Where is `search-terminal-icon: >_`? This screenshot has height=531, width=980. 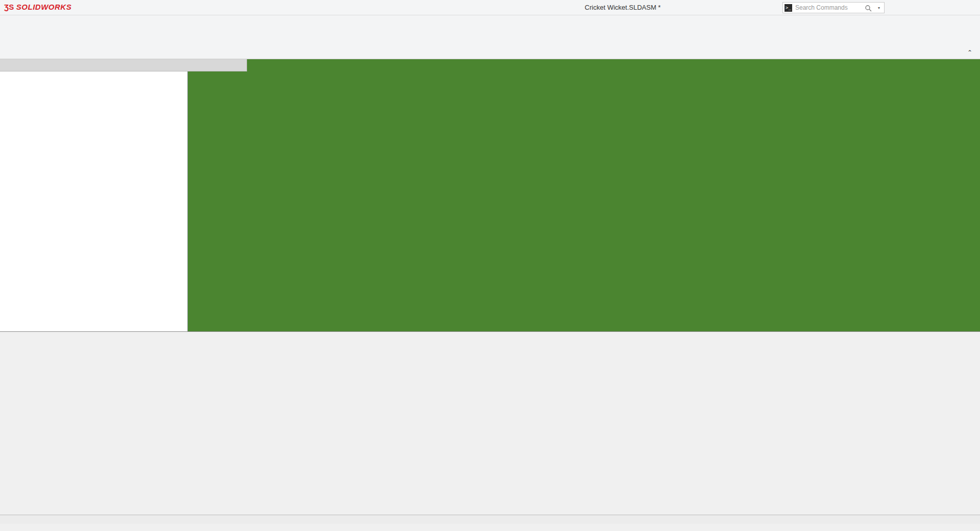
search-terminal-icon: >_ is located at coordinates (788, 8).